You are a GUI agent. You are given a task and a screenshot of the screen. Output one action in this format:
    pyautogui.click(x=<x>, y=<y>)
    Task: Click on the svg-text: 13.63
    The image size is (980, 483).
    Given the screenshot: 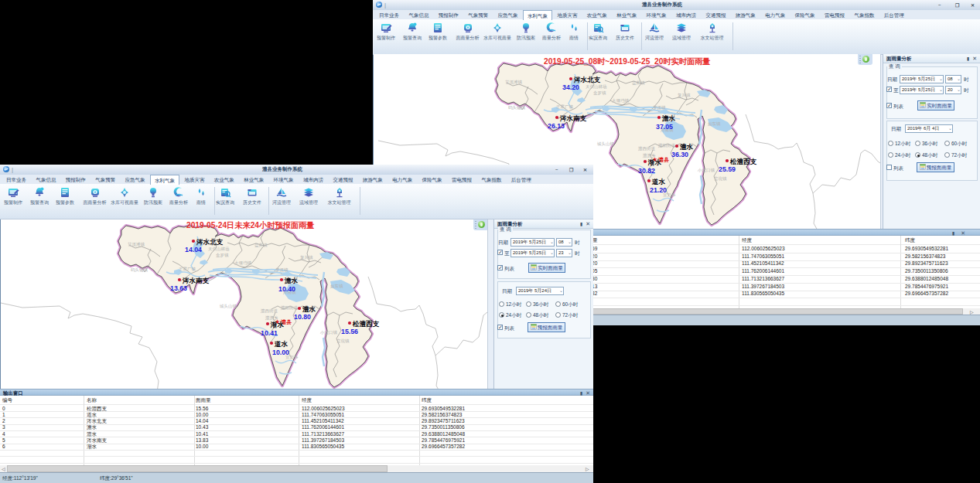 What is the action you would take?
    pyautogui.click(x=179, y=288)
    